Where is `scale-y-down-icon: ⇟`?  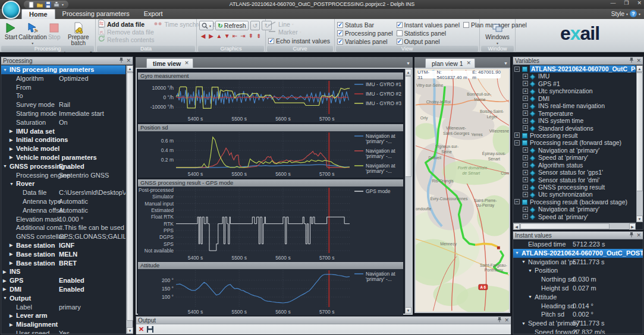
scale-y-down-icon: ⇟ is located at coordinates (259, 36).